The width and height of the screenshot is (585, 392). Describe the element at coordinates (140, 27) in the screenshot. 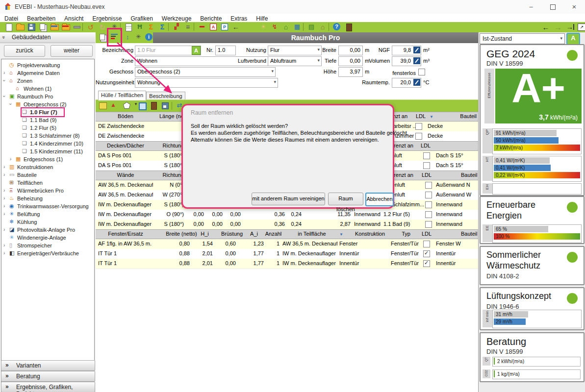

I see `balance-icon: Ħ` at that location.